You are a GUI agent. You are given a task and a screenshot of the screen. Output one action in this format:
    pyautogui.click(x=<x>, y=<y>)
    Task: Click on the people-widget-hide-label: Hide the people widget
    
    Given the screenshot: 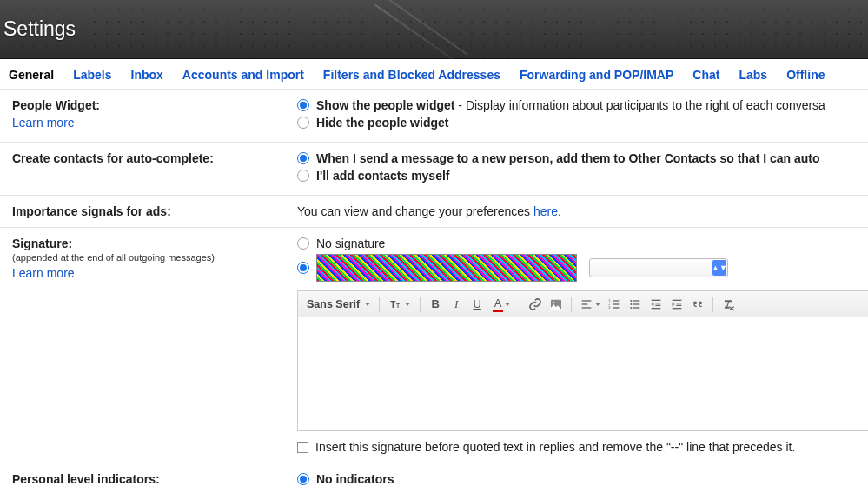 What is the action you would take?
    pyautogui.click(x=382, y=123)
    